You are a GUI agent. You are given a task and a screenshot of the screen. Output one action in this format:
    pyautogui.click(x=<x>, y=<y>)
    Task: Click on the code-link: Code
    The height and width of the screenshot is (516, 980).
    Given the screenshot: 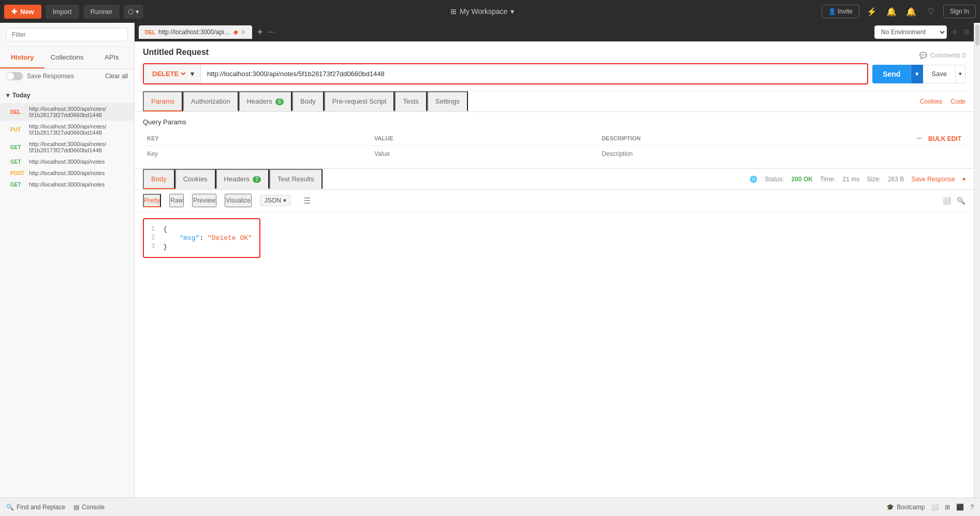 What is the action you would take?
    pyautogui.click(x=958, y=102)
    